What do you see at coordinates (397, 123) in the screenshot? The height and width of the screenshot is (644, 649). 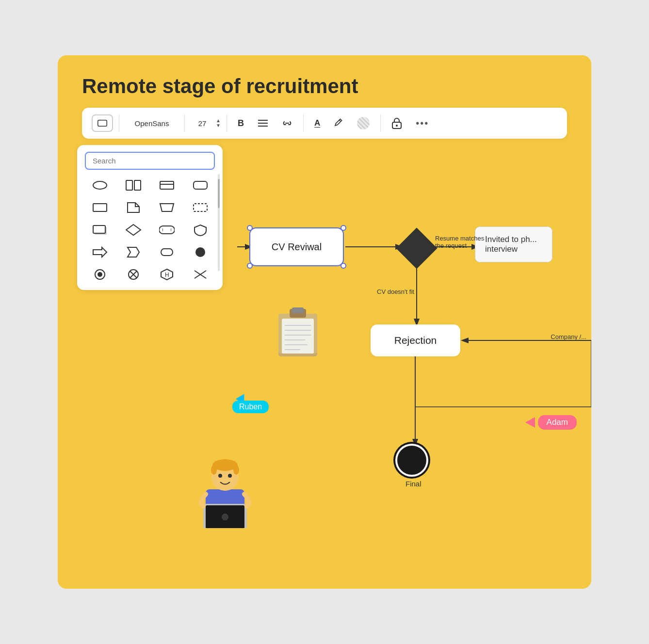 I see `lock-button` at bounding box center [397, 123].